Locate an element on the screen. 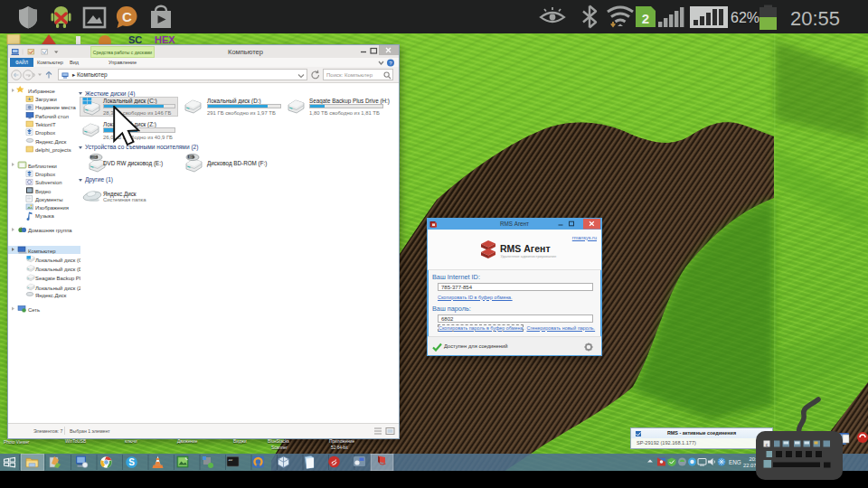  svg-text: Локальный диск (C is located at coordinates (58, 260).